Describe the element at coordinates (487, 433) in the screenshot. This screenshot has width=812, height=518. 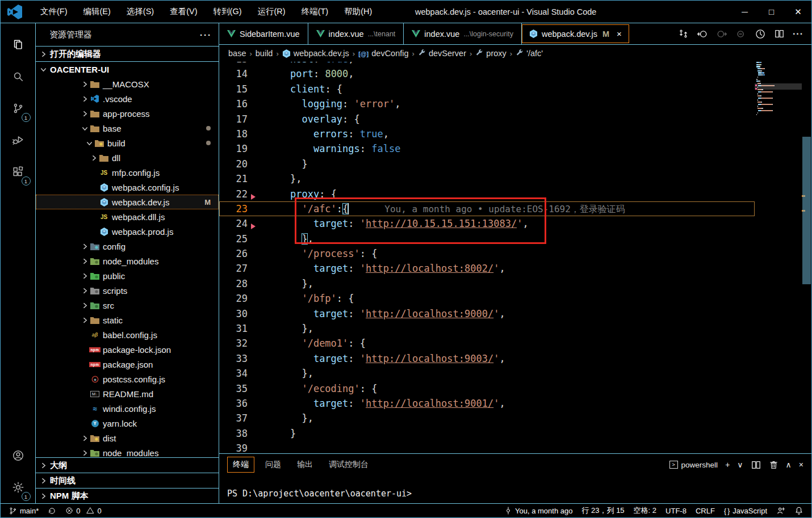
I see `code-line-38: 38 }` at that location.